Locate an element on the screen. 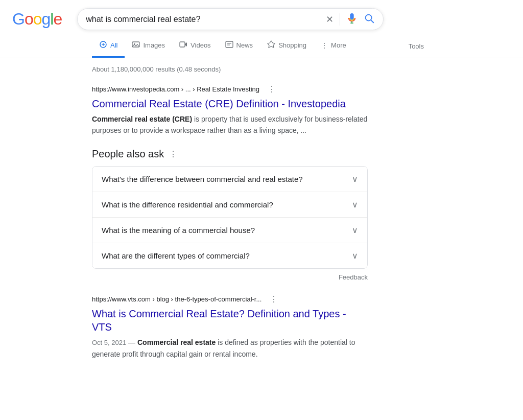 Image resolution: width=523 pixels, height=420 pixels. result-url-1: https://www.investopedia.com › ... › Rea… is located at coordinates (176, 89).